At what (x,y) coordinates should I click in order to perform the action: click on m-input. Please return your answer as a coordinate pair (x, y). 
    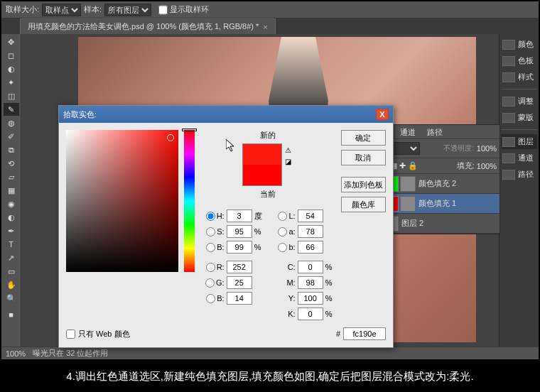
    Looking at the image, I should click on (310, 283).